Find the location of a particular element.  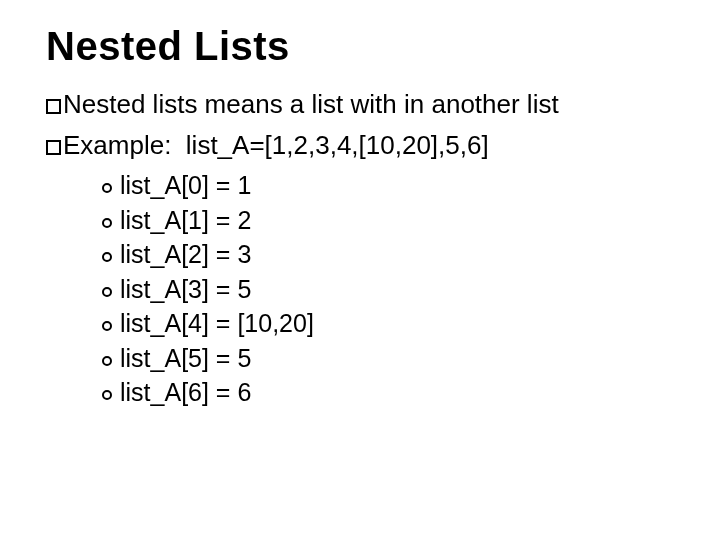

example-label: Example: is located at coordinates (117, 145).